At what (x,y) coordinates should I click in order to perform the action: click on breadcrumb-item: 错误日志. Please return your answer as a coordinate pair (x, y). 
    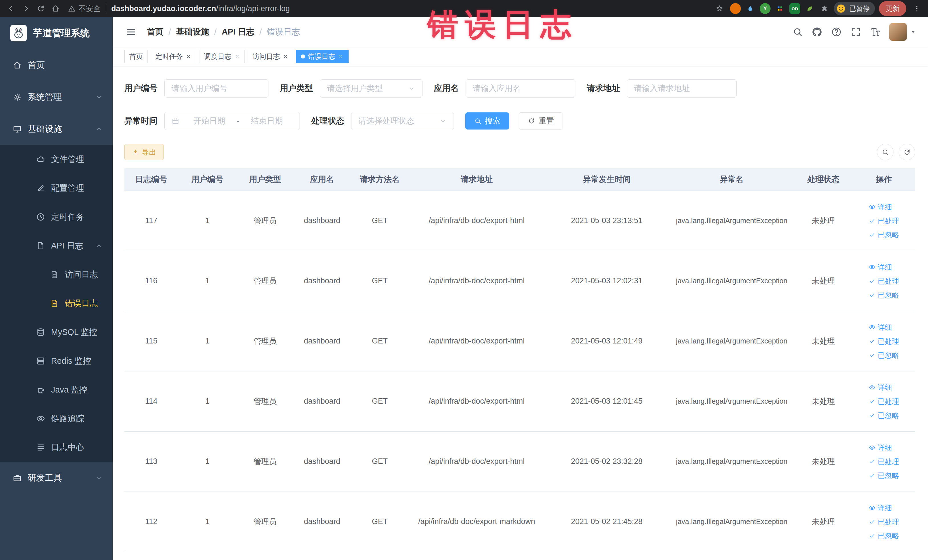
    Looking at the image, I should click on (284, 32).